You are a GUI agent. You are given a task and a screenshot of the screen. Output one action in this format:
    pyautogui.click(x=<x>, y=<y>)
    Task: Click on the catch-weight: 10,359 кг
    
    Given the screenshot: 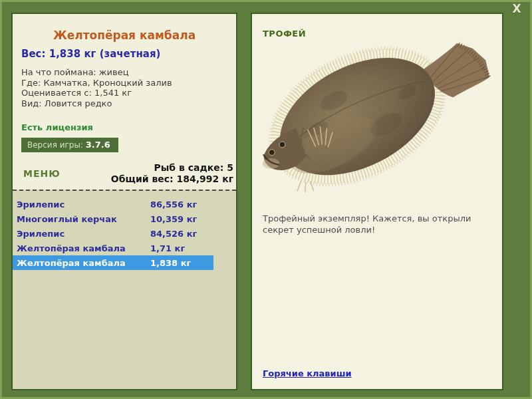 What is the action you would take?
    pyautogui.click(x=174, y=219)
    